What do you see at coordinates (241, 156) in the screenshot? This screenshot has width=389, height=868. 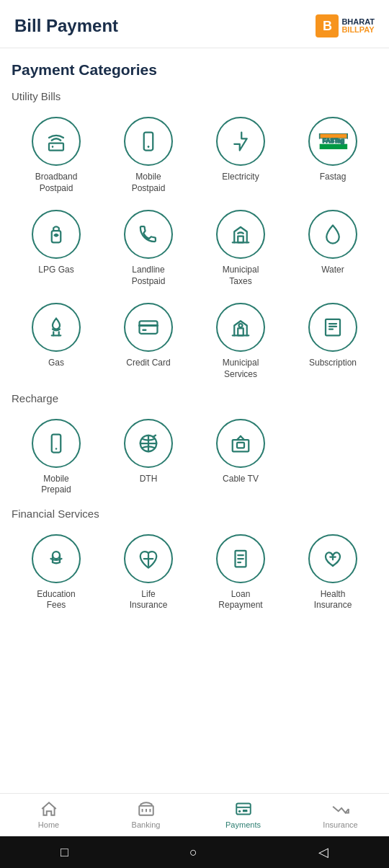 I see `electricity-item: Electricity` at bounding box center [241, 156].